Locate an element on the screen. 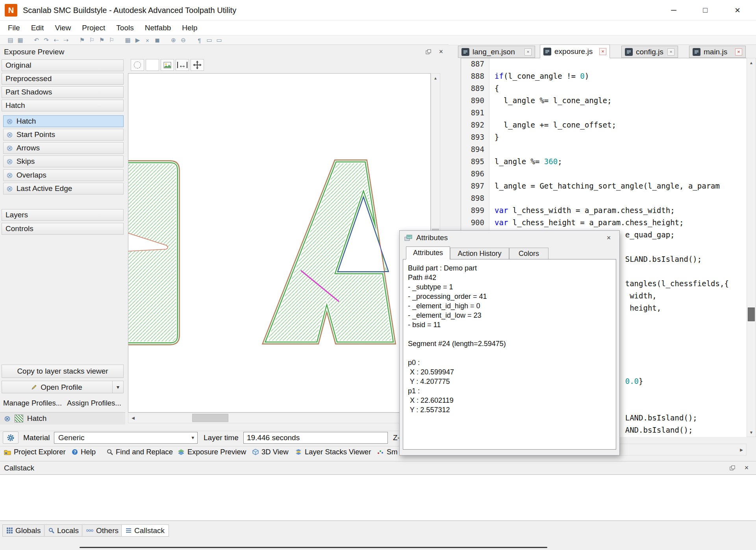  scroll-down-icon: ▼ is located at coordinates (751, 432).